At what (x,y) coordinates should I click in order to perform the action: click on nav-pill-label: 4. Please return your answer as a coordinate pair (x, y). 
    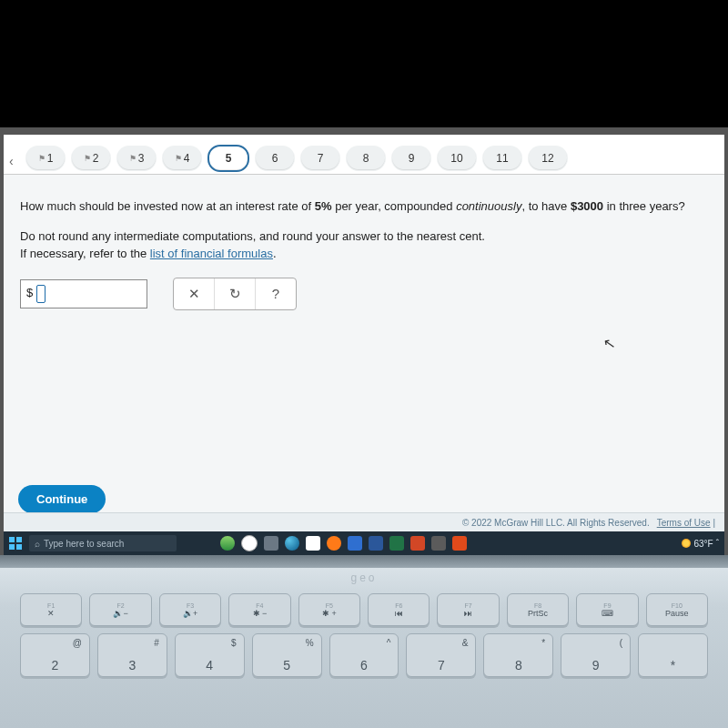
    Looking at the image, I should click on (187, 158).